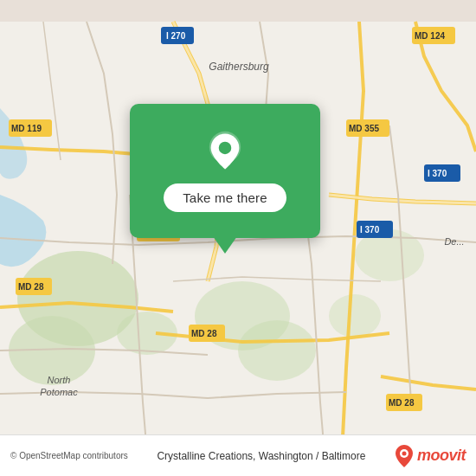 This screenshot has height=476, width=476. Describe the element at coordinates (59, 380) in the screenshot. I see `svg-text: North` at that location.